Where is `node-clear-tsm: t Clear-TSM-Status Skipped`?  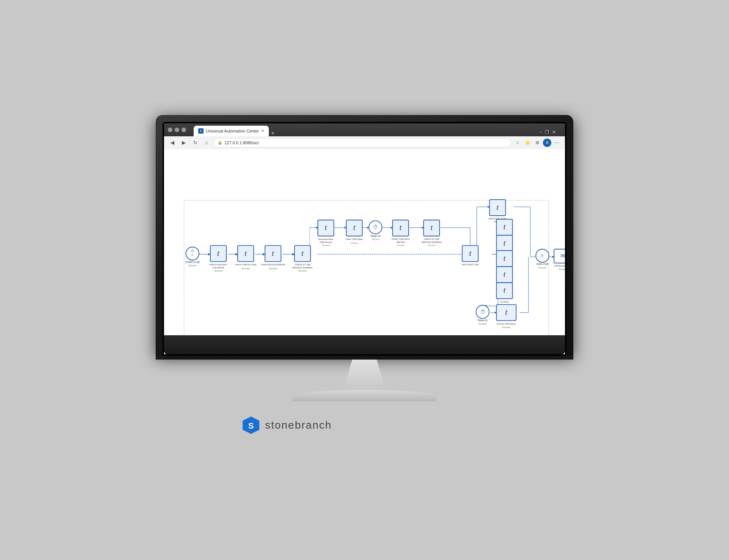 node-clear-tsm: t Clear-TSM-Status Skipped is located at coordinates (354, 232).